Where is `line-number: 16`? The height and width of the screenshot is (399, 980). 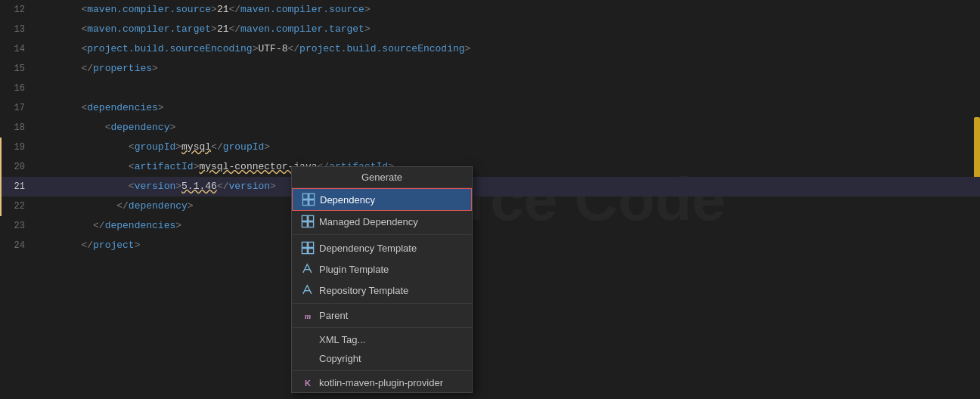 line-number: 16 is located at coordinates (17, 88).